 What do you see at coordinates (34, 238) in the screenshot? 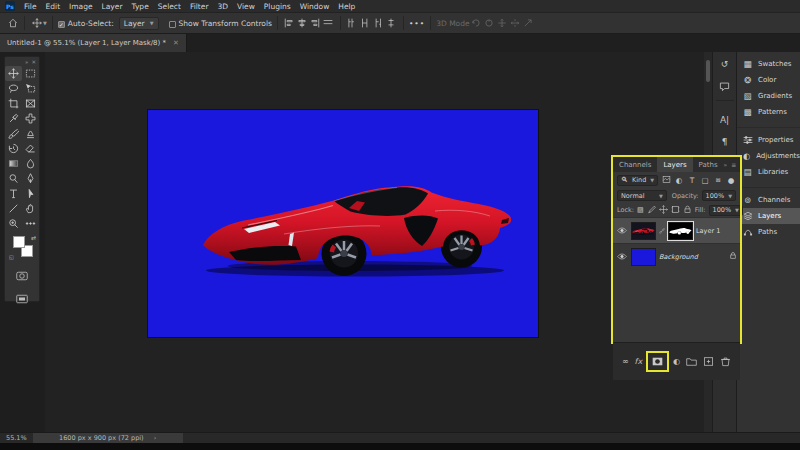
I see `swap-colors-icon: ⇄` at bounding box center [34, 238].